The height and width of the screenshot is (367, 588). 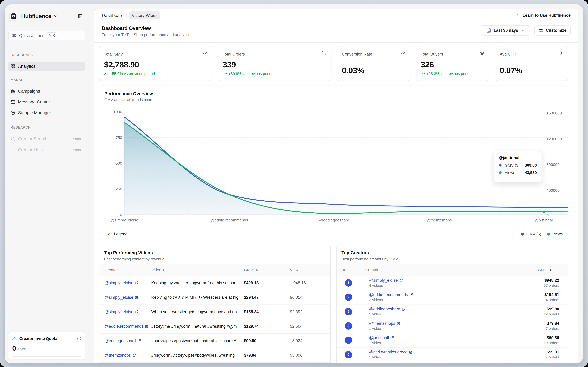 I want to click on svg-text: 250, so click(x=119, y=189).